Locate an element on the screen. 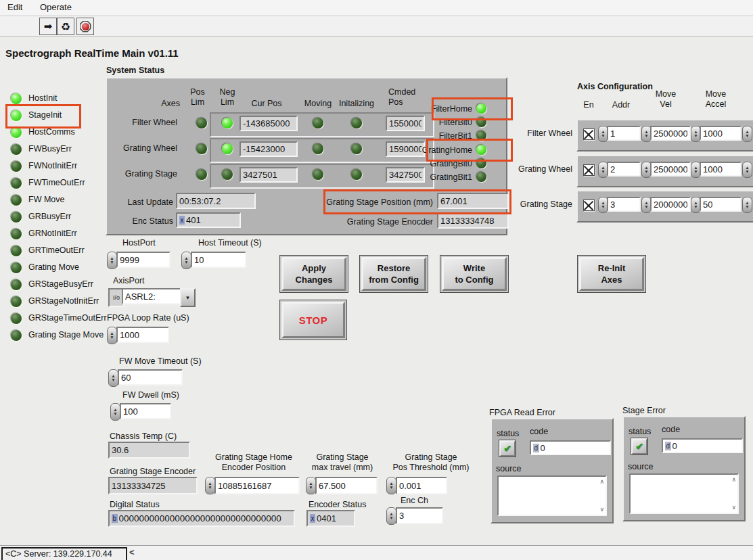  led-row-fwtimeouterr: FWTimeOutErr is located at coordinates (48, 183).